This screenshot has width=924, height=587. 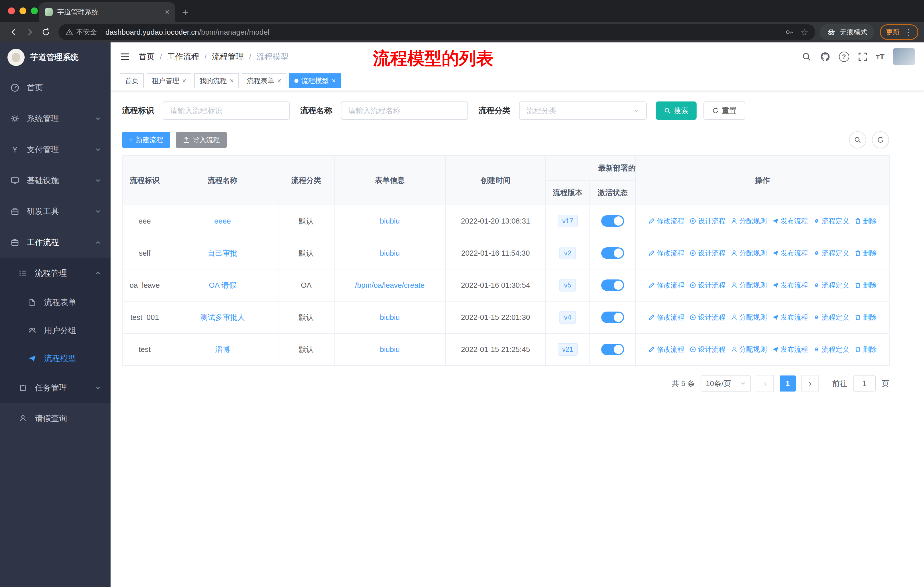 I want to click on sidebar-item-workflow: 工作流程, so click(x=55, y=243).